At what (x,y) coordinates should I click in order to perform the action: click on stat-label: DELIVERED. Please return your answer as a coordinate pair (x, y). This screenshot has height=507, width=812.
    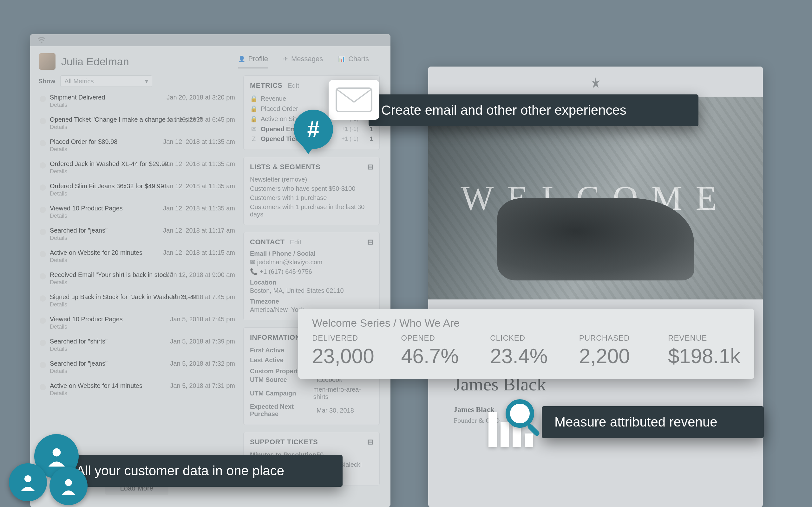
    Looking at the image, I should click on (346, 338).